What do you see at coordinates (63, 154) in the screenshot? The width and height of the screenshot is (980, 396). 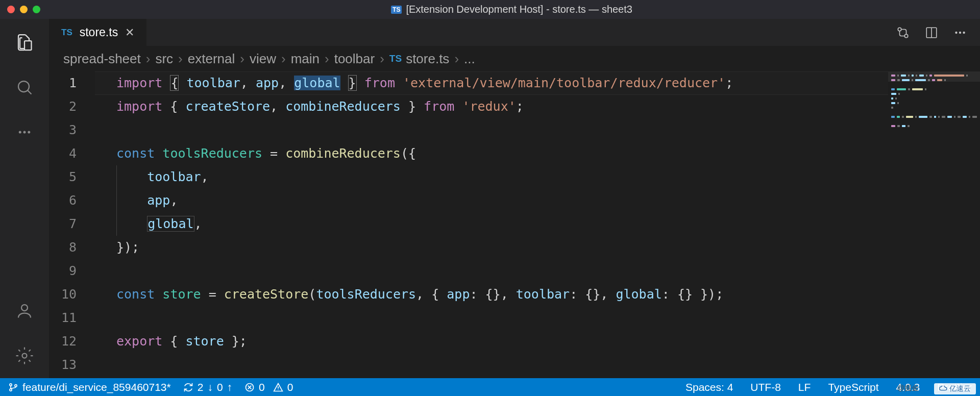 I see `line-number: 4` at bounding box center [63, 154].